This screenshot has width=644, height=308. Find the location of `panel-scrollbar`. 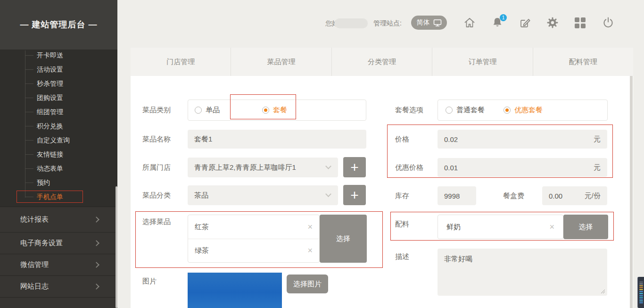

panel-scrollbar is located at coordinates (631, 192).